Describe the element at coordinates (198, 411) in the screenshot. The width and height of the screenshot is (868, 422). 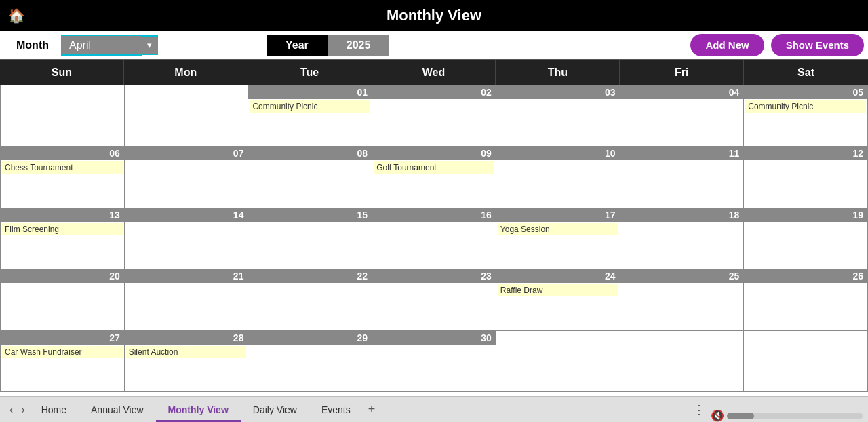
I see `tab-monthly-view: Monthly View` at that location.